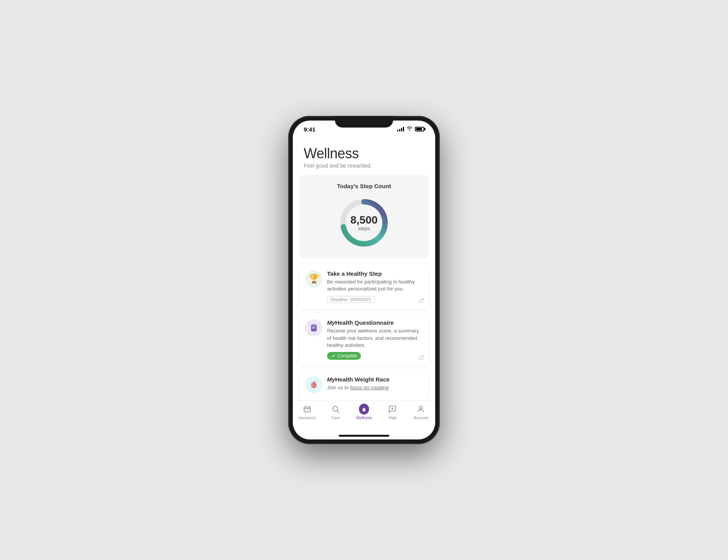  I want to click on home-indicator, so click(364, 436).